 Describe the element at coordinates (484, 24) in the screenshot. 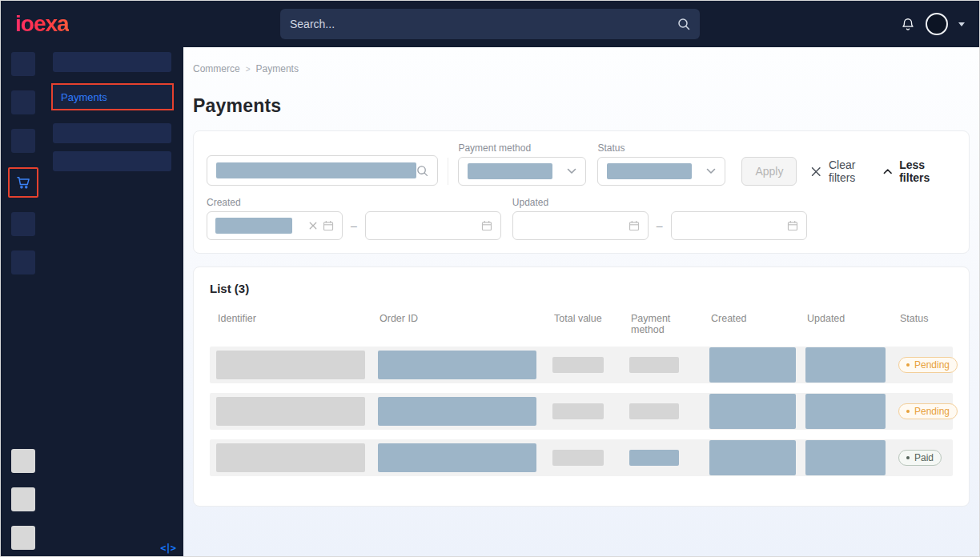

I see `search-input` at that location.